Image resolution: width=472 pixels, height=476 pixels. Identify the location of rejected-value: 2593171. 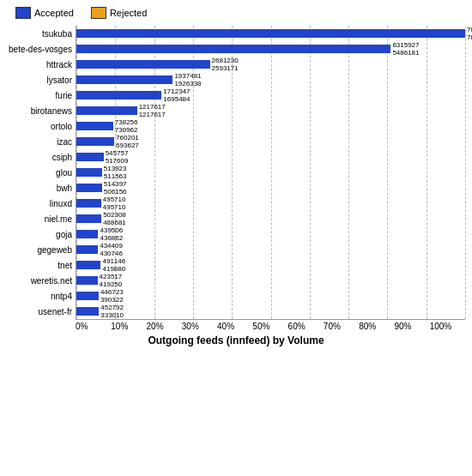
(225, 69).